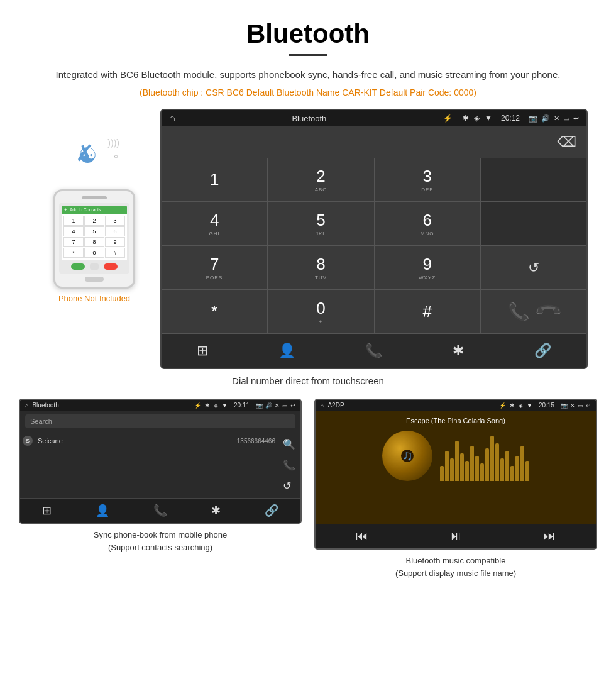  I want to click on pb-bt-bottom-icon: ✱, so click(216, 511).